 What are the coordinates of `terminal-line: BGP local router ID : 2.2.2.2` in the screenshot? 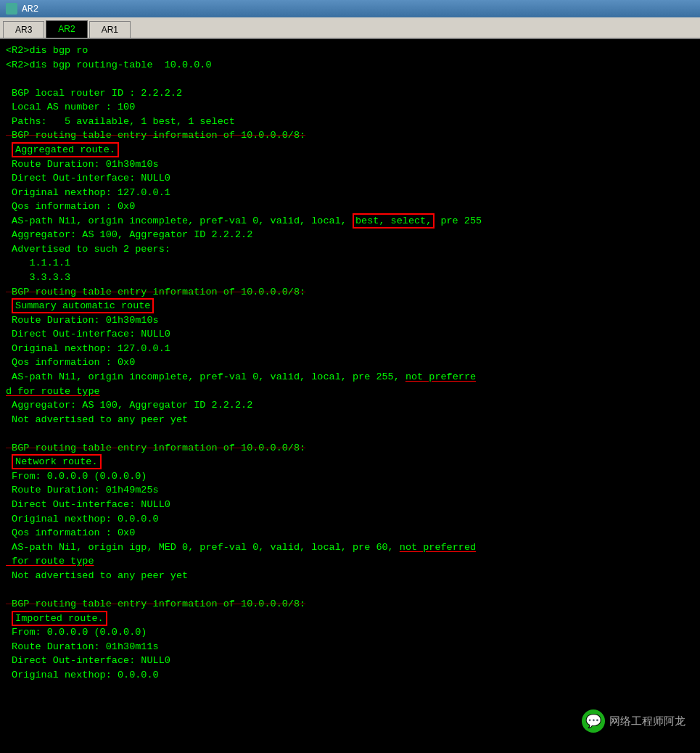 It's located at (350, 94).